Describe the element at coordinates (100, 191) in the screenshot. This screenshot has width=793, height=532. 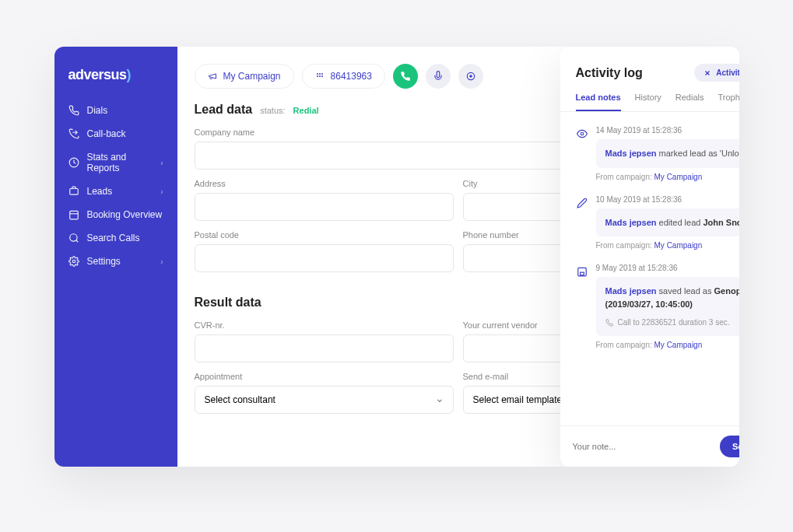
I see `sidebar-item-label: Leads` at that location.